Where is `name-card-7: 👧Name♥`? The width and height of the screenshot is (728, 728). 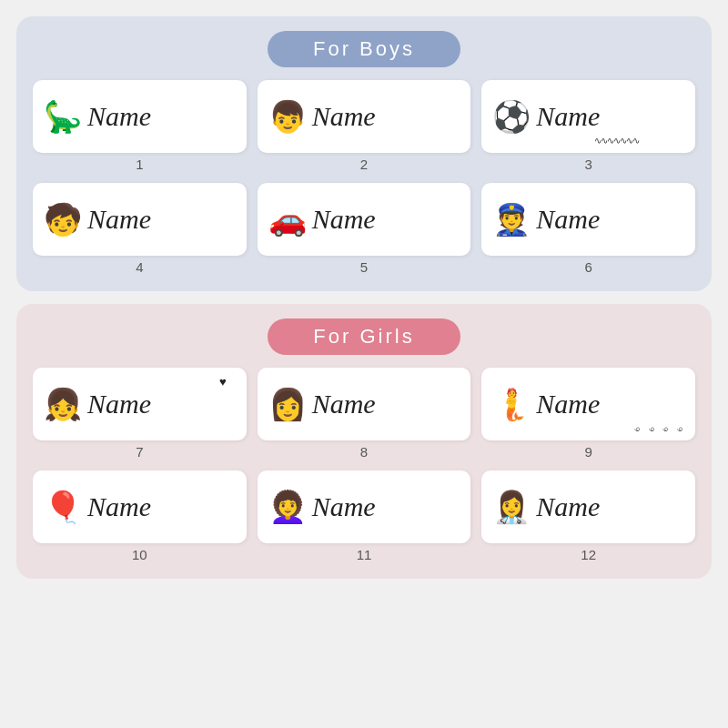 name-card-7: 👧Name♥ is located at coordinates (140, 404).